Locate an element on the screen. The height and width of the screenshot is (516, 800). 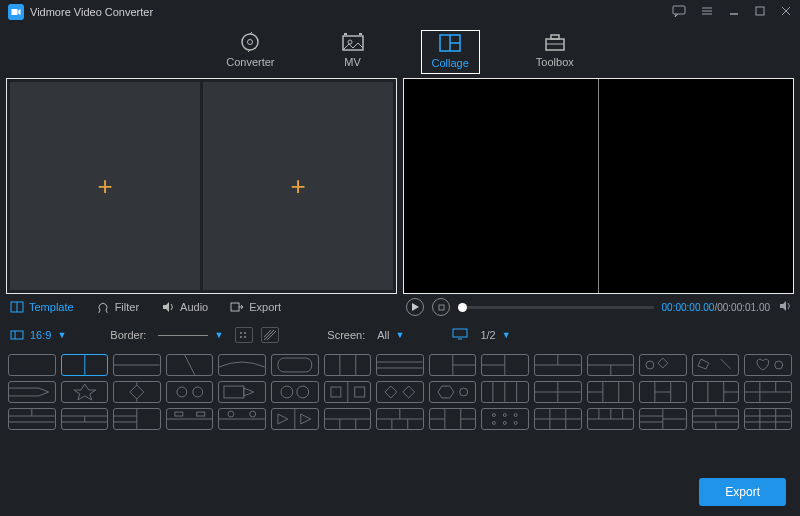
border-hatch-button is located at coordinates (270, 335).